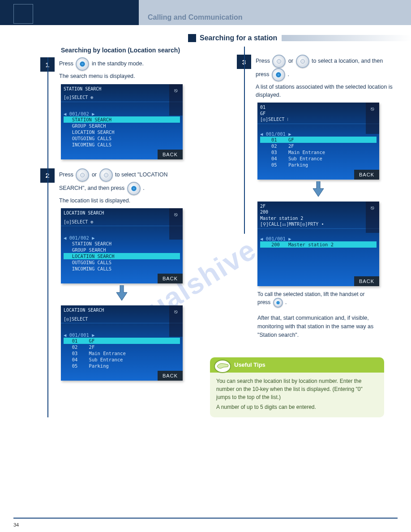  Describe the element at coordinates (318, 238) in the screenshot. I see `screen5-pager: ◀ 001/001 ▶` at that location.